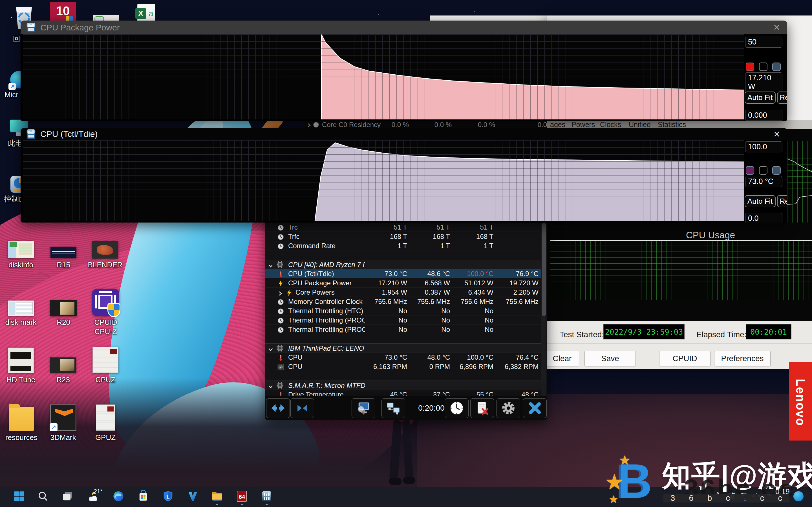 Image resolution: width=812 pixels, height=507 pixels. I want to click on cpu-usage-graph, so click(681, 270).